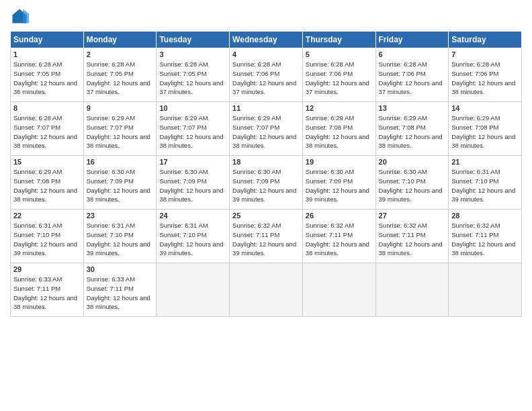  I want to click on day-number: 10, so click(193, 108).